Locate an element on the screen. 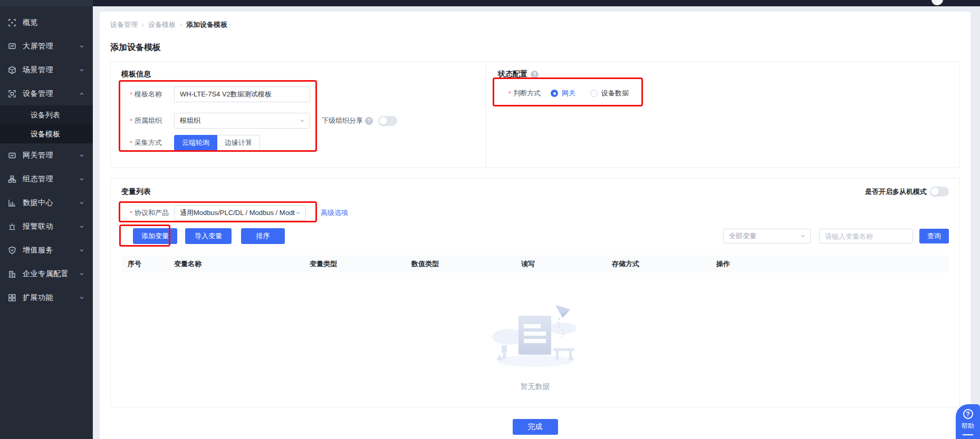 The image size is (980, 439). variable-name-search-input is located at coordinates (866, 236).